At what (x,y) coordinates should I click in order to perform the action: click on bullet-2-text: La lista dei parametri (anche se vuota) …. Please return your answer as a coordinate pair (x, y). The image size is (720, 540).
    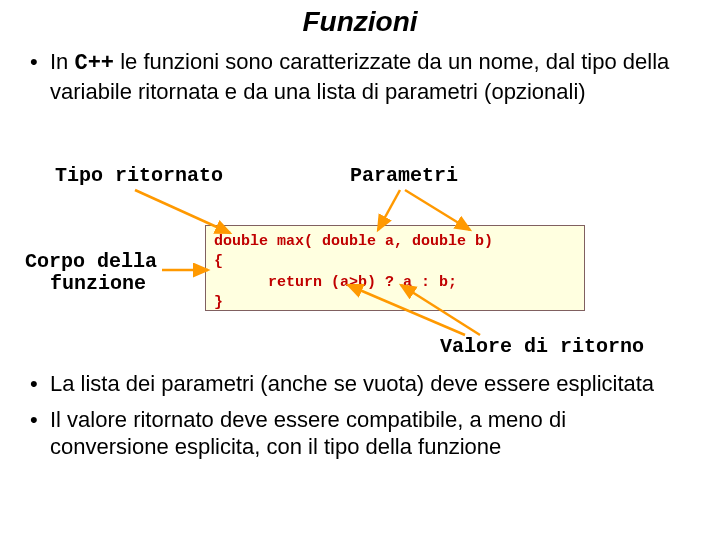
    Looking at the image, I should click on (352, 384).